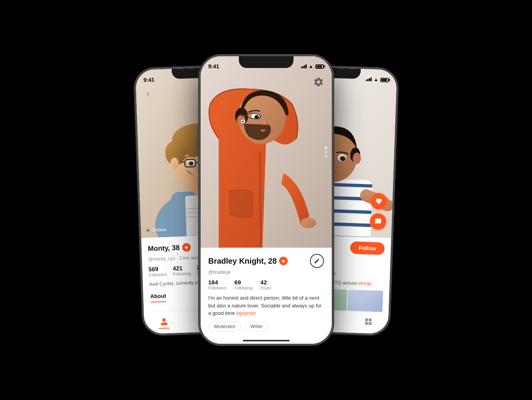  What do you see at coordinates (266, 296) in the screenshot?
I see `profile-section-center: Bradley Knight, 28 @bradleyk 184 Followe…` at bounding box center [266, 296].